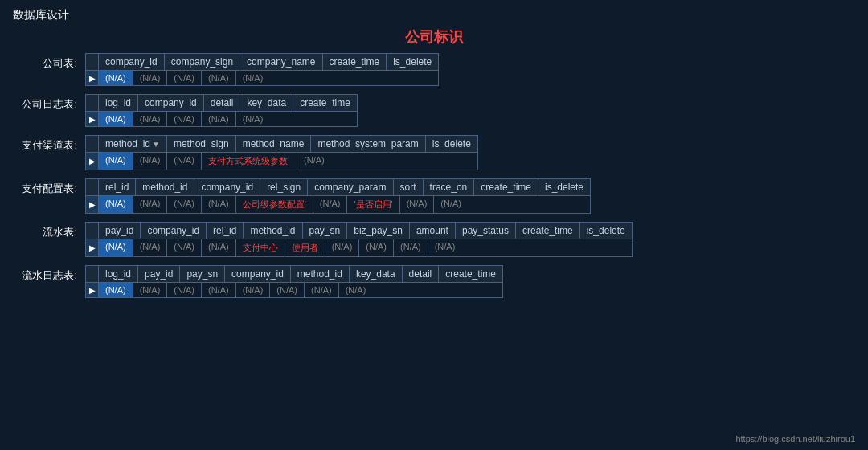  What do you see at coordinates (548, 231) in the screenshot?
I see `header-col-4-8: create_time` at bounding box center [548, 231].